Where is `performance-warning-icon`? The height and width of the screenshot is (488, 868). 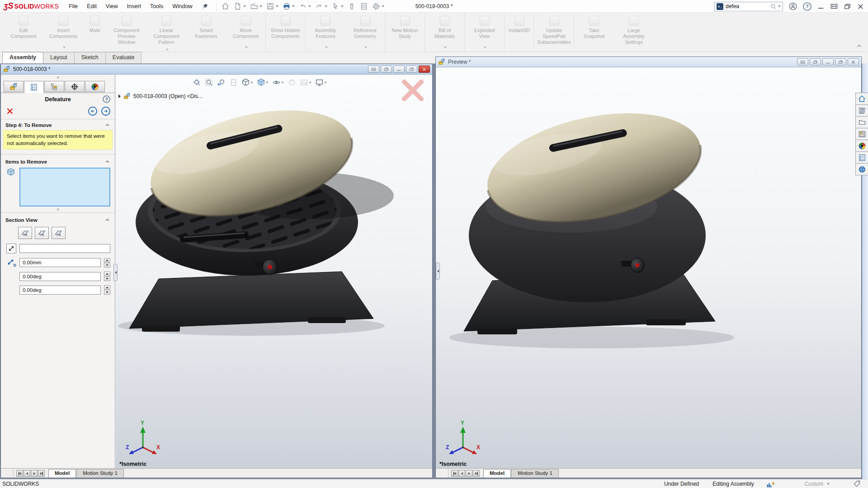
performance-warning-icon is located at coordinates (770, 484).